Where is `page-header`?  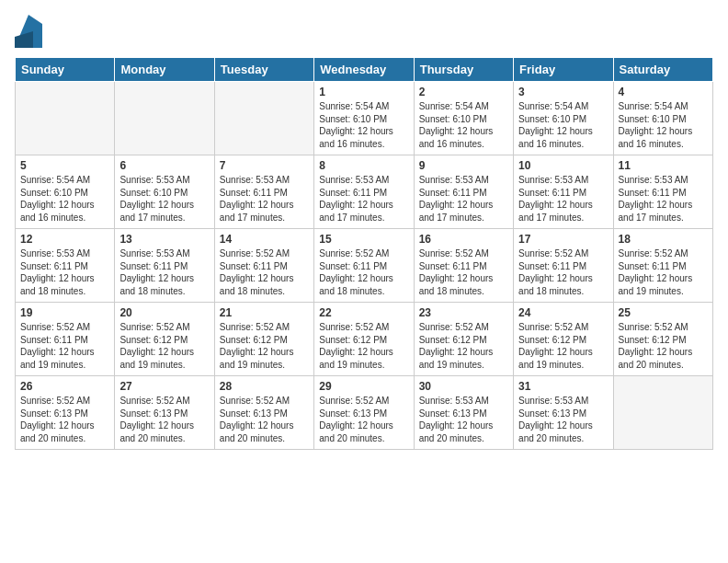
page-header is located at coordinates (364, 31).